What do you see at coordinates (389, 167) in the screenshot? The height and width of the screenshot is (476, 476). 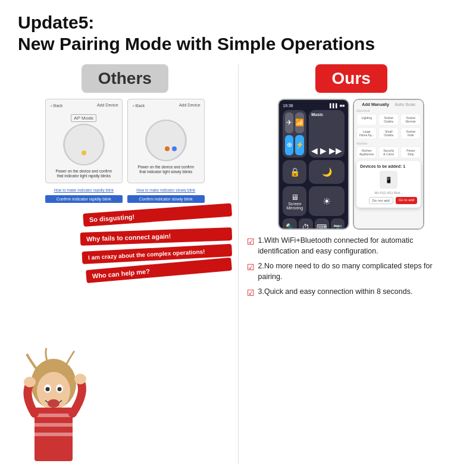 I see `dialog-title: Devices to be added: 1` at bounding box center [389, 167].